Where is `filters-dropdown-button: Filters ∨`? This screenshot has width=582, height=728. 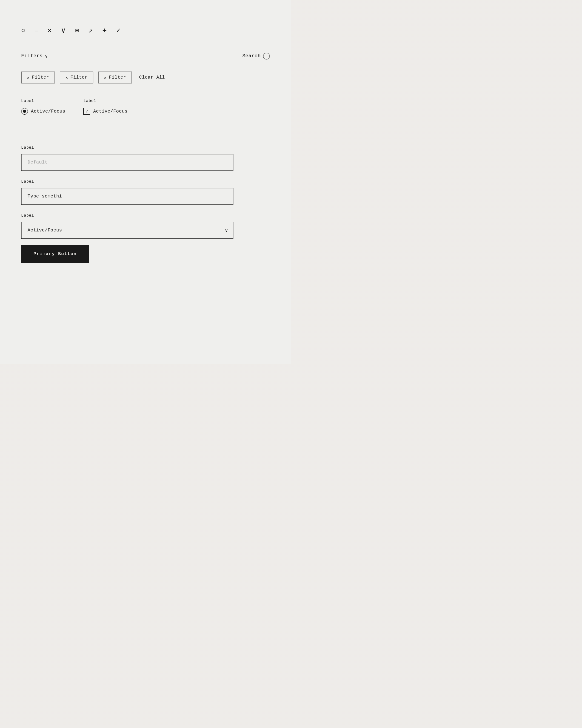
filters-dropdown-button: Filters ∨ is located at coordinates (34, 56).